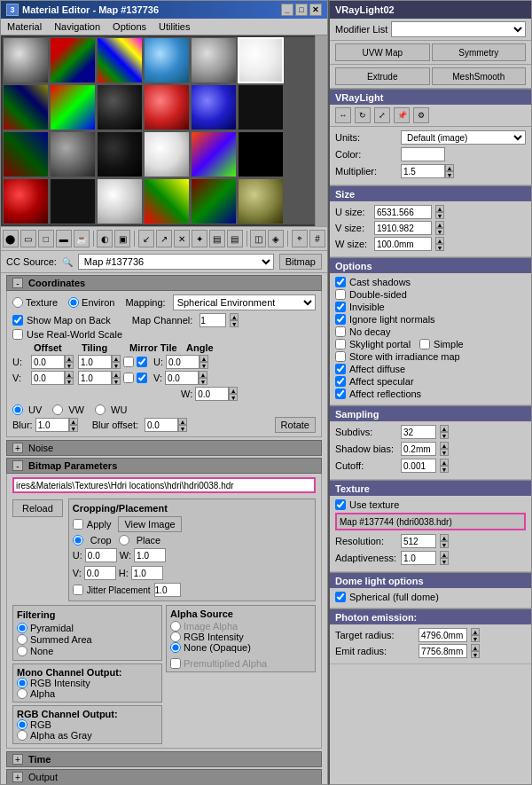  What do you see at coordinates (421, 115) in the screenshot?
I see `config-icon: ⚙` at bounding box center [421, 115].